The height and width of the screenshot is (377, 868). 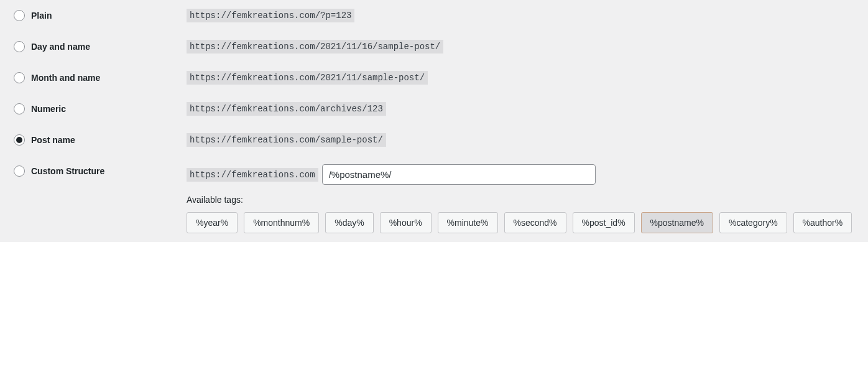 I want to click on permalink-example-plain: https://femkreations.com/?p=123, so click(x=270, y=16).